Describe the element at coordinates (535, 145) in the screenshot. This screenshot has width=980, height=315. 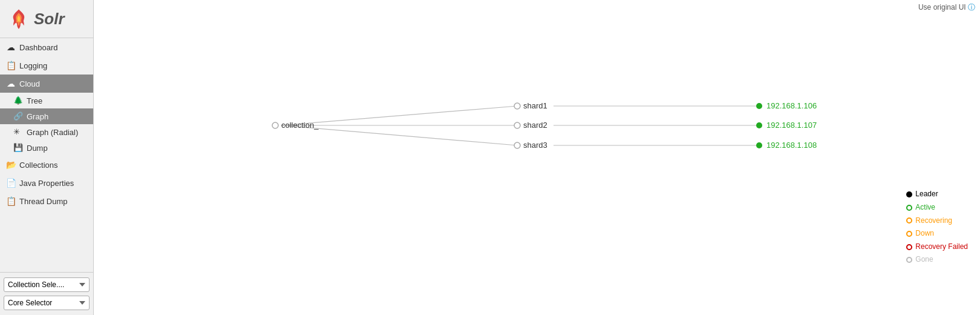
I see `shard3-label: shard3` at that location.